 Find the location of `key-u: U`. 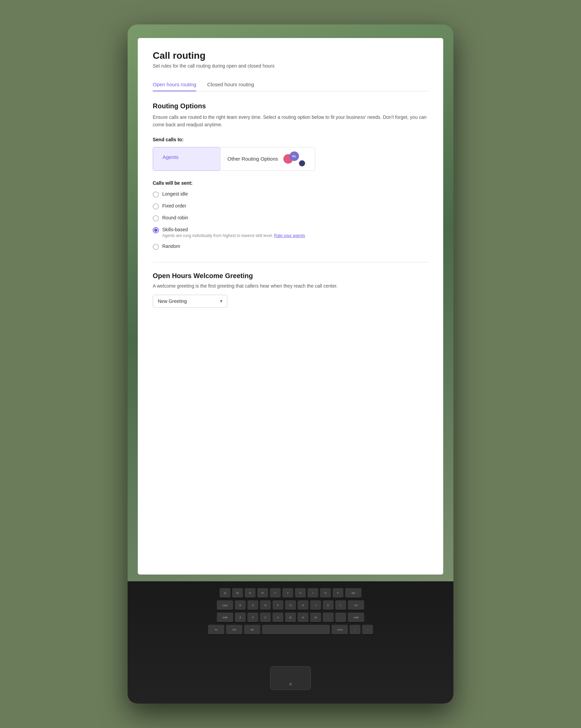

key-u: U is located at coordinates (300, 593).